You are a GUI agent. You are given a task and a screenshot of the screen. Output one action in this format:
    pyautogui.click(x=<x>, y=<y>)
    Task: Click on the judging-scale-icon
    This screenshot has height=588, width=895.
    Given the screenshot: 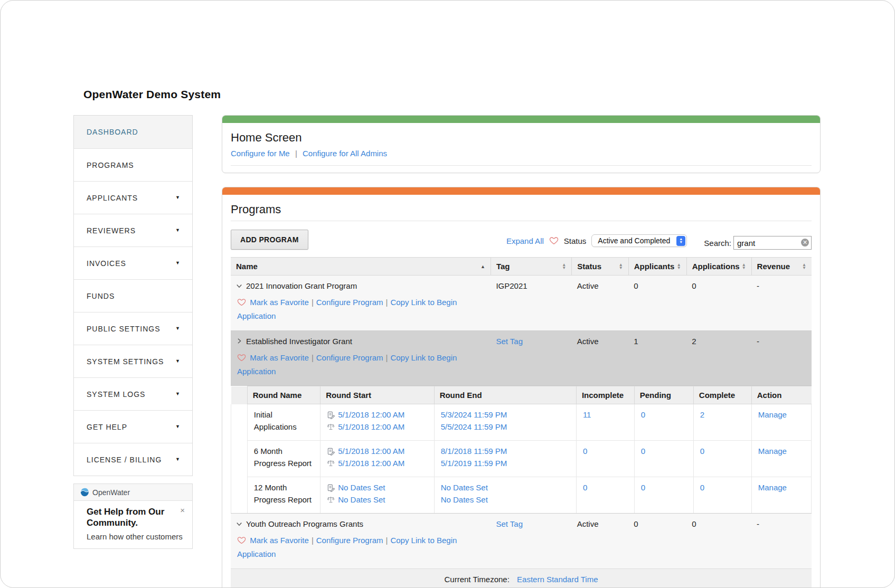 What is the action you would take?
    pyautogui.click(x=331, y=463)
    